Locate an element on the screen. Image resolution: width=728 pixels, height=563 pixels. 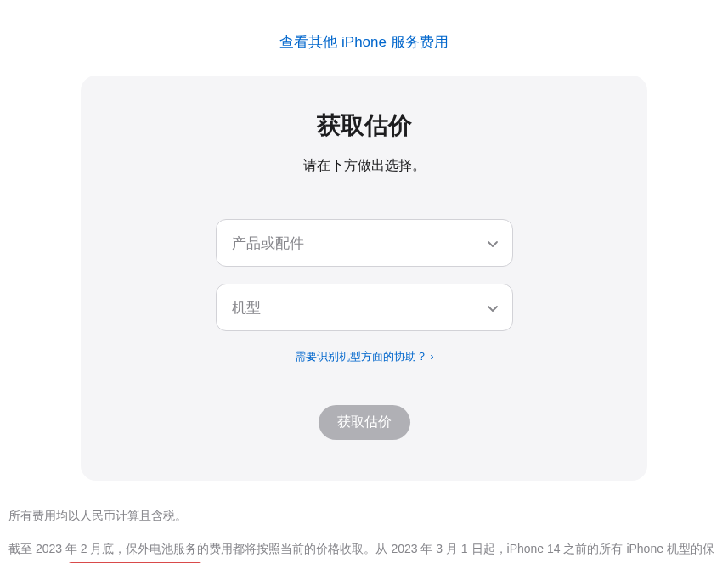
help-link-label: 需要识别机型方面的协助？ is located at coordinates (361, 357).